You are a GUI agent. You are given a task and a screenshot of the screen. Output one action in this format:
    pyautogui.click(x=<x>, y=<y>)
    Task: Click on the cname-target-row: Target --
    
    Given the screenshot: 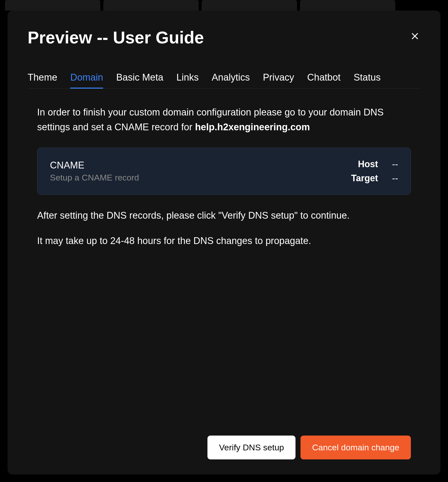 What is the action you would take?
    pyautogui.click(x=375, y=178)
    